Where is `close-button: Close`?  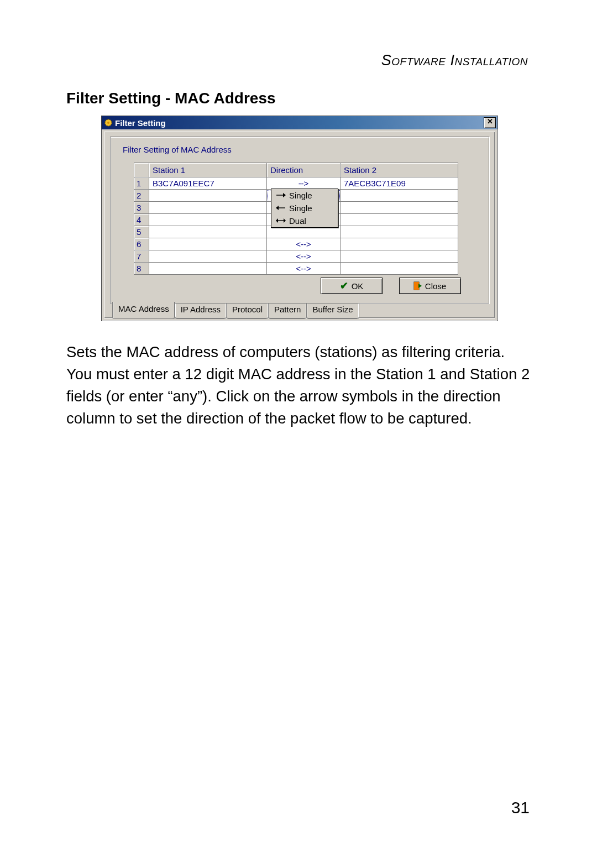
close-button: Close is located at coordinates (430, 286).